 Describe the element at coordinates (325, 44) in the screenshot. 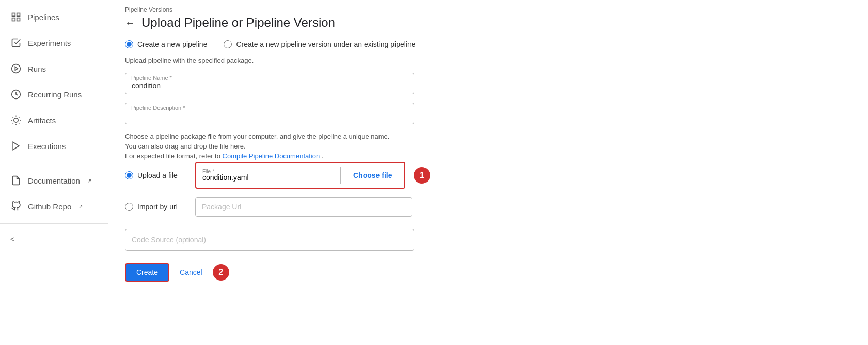

I see `radio-existing-pipeline-label: Create a new pipeline version under an e…` at that location.